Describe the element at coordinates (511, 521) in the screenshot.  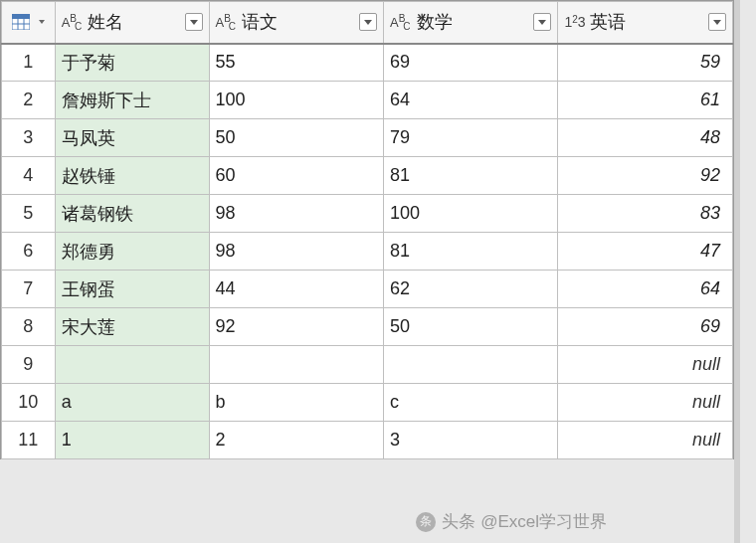
I see `watermark: 条 头条 @Excel学习世界` at that location.